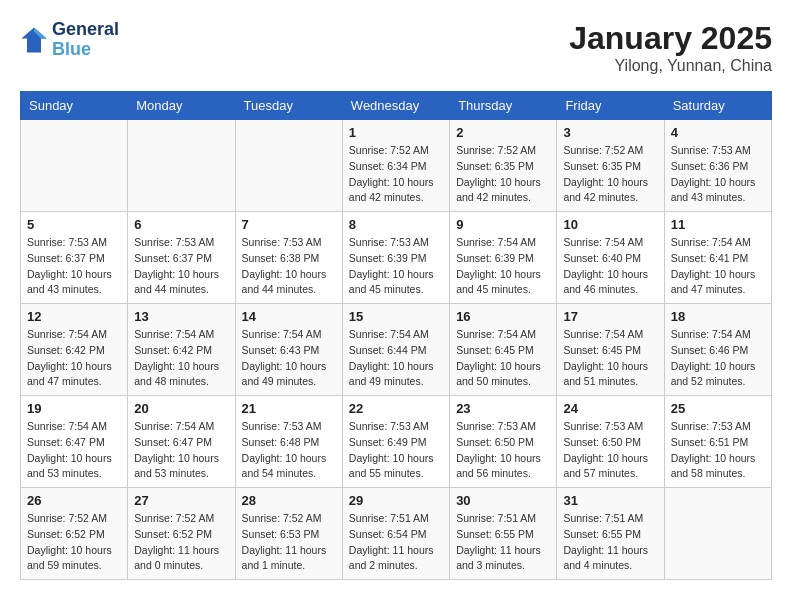  What do you see at coordinates (289, 316) in the screenshot?
I see `day-number: 14` at bounding box center [289, 316].